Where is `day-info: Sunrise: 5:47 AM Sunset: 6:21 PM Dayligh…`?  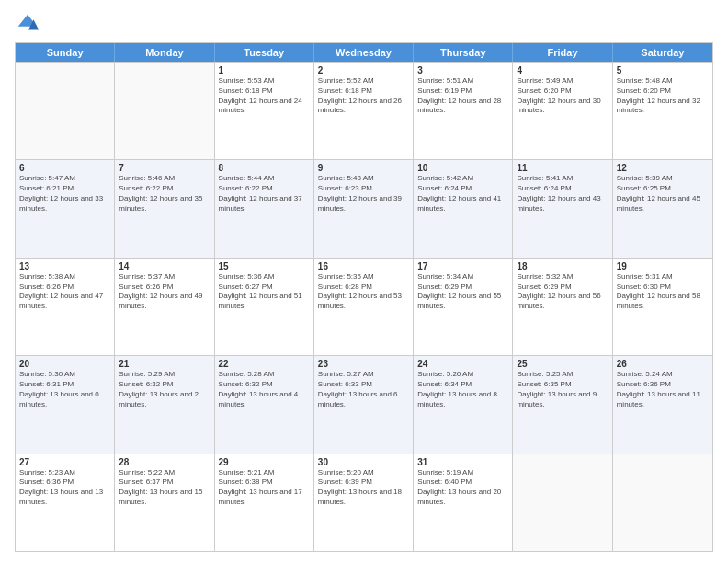
day-info: Sunrise: 5:47 AM Sunset: 6:21 PM Dayligh… is located at coordinates (64, 193).